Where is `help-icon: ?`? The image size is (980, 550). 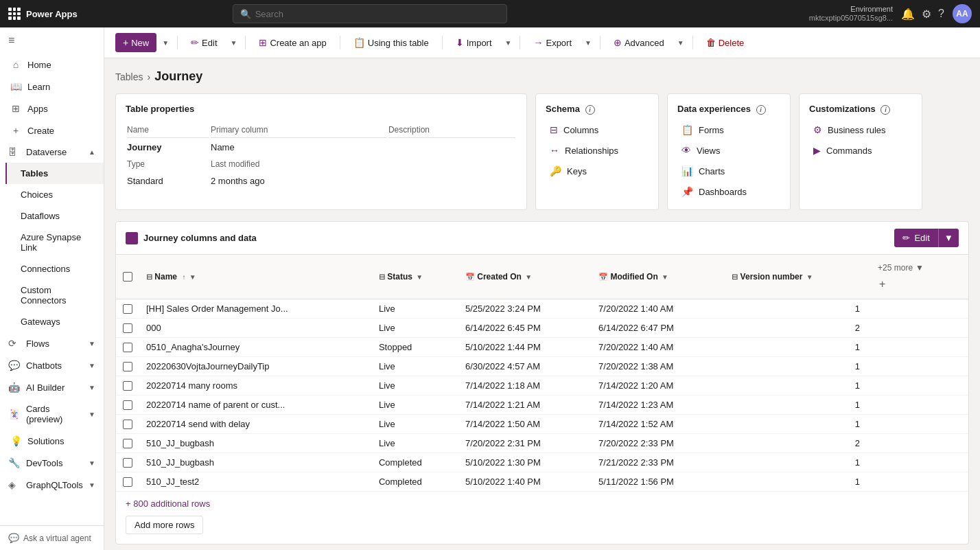
help-icon: ? is located at coordinates (942, 14).